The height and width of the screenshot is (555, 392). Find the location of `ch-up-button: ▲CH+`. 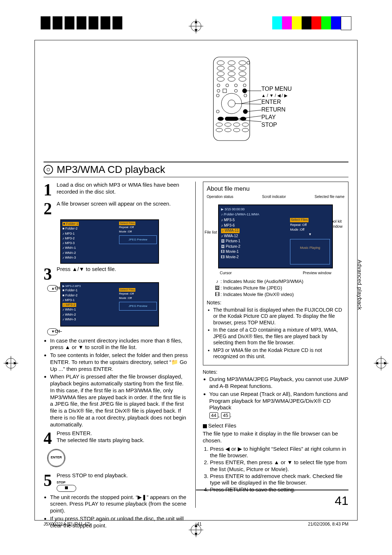

ch-up-button: ▲CH+ is located at coordinates (53, 288).